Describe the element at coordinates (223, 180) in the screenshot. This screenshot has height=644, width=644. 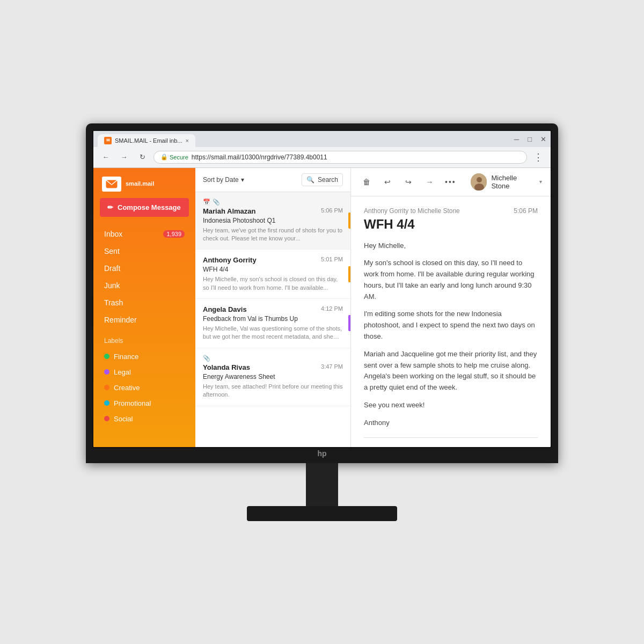
I see `sort-button: Sort by Date ▾` at that location.